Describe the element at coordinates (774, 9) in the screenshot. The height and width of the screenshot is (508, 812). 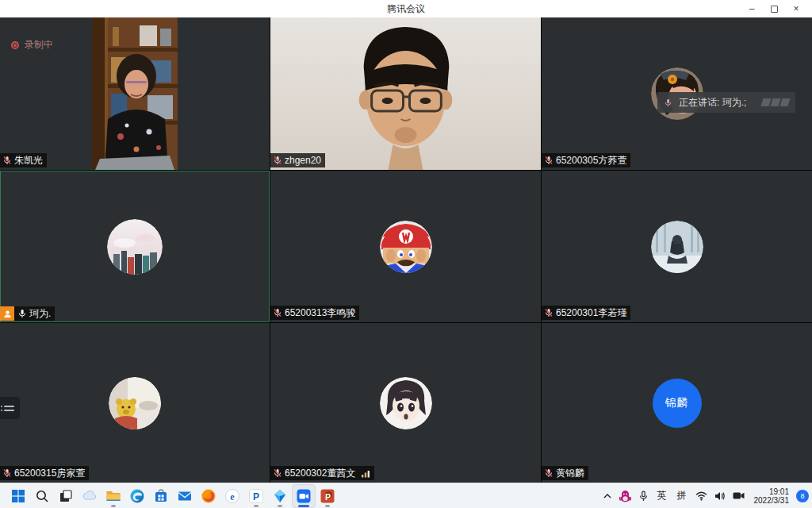
I see `restore-button` at that location.